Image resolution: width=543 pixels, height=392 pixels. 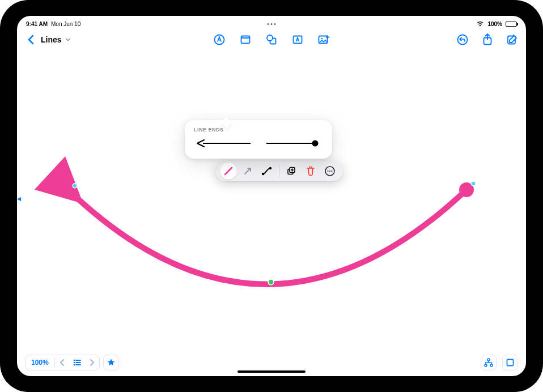 I want to click on line-end-right-option, so click(x=292, y=143).